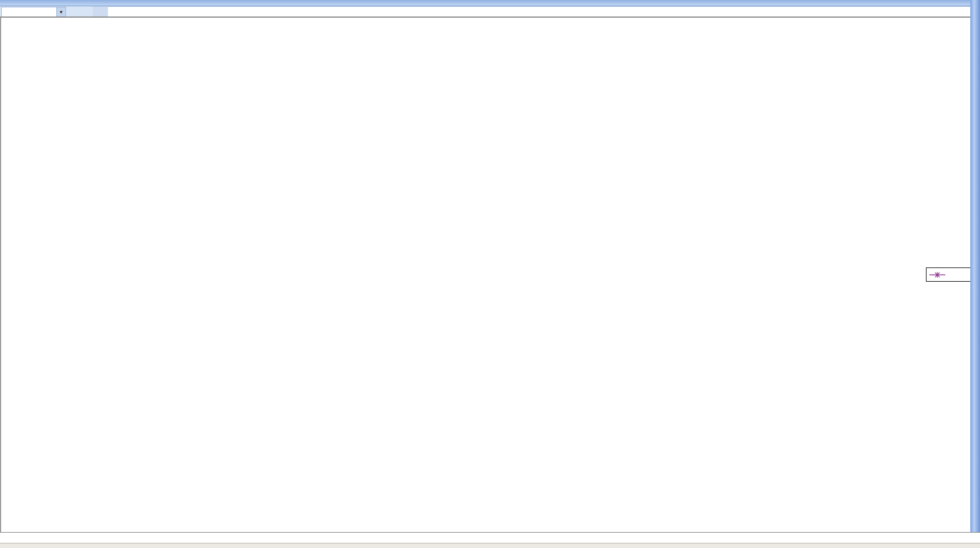 This screenshot has height=548, width=980. What do you see at coordinates (485, 11) in the screenshot?
I see `formula-bar: ▼` at bounding box center [485, 11].